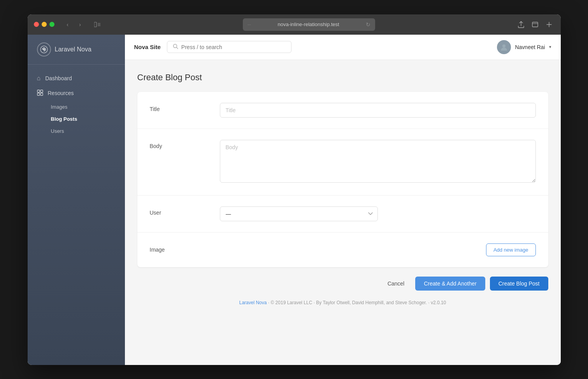 The width and height of the screenshot is (588, 379). I want to click on user-select: —, so click(299, 214).